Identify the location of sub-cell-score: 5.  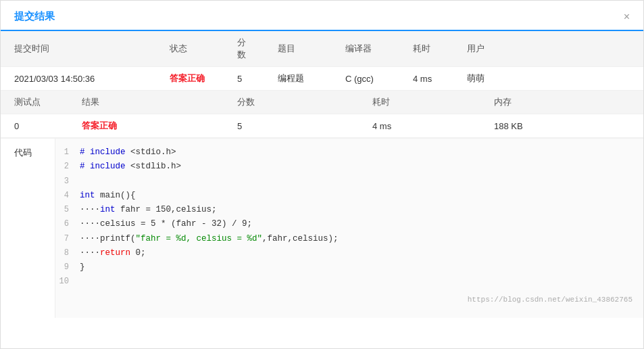
(291, 126).